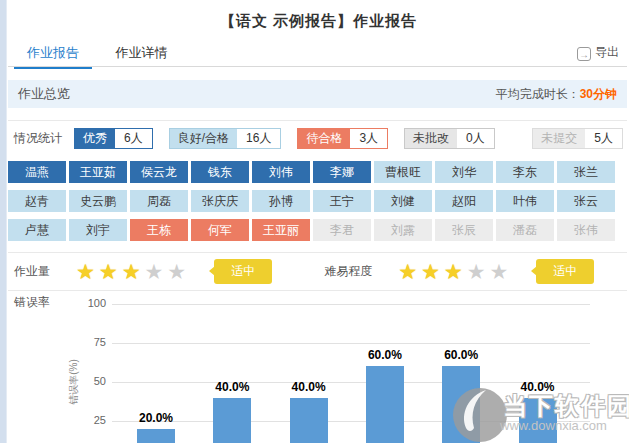 This screenshot has width=629, height=443. I want to click on avg-time-value: 30分钟, so click(598, 94).